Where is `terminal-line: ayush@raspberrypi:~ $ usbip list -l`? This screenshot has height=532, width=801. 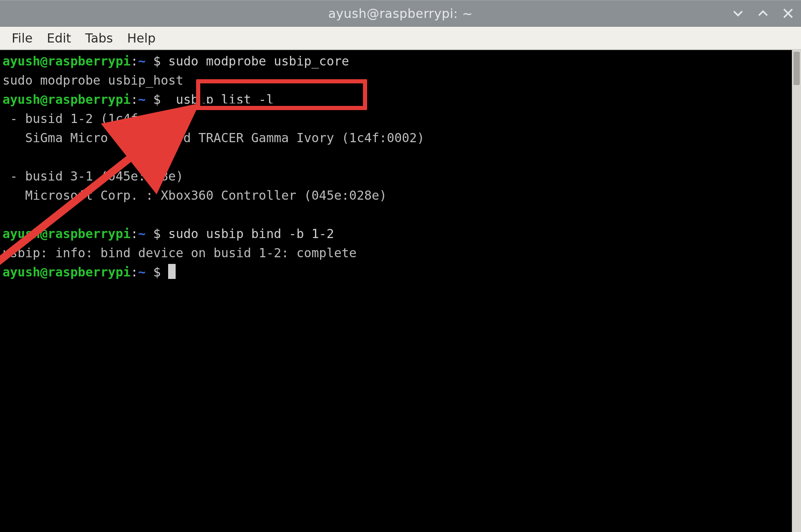 terminal-line: ayush@raspberrypi:~ $ usbip list -l is located at coordinates (396, 100).